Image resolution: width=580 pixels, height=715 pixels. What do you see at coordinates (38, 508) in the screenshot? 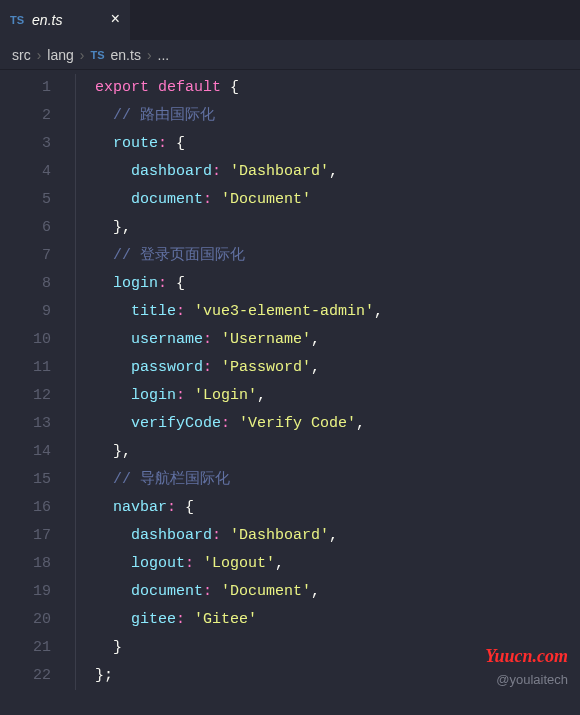
I see `line-number: 16` at bounding box center [38, 508].